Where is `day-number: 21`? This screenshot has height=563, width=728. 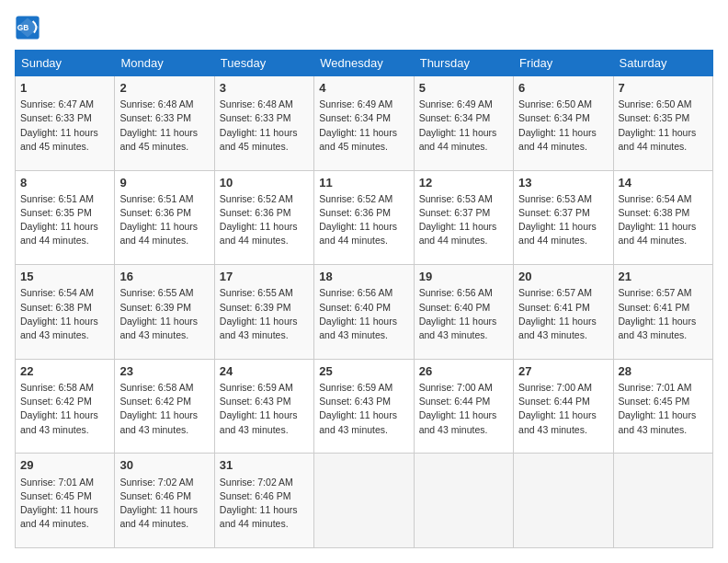 day-number: 21 is located at coordinates (664, 277).